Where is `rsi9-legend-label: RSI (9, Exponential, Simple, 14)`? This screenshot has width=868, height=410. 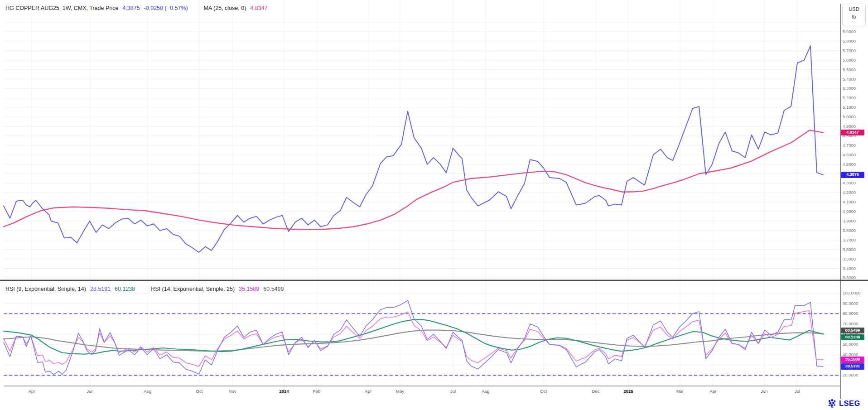
rsi9-legend-label: RSI (9, Exponential, Simple, 14) is located at coordinates (46, 289).